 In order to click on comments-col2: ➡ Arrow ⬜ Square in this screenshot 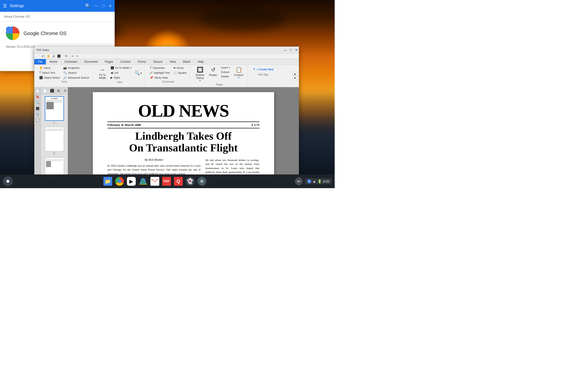, I will do `click(180, 73)`.